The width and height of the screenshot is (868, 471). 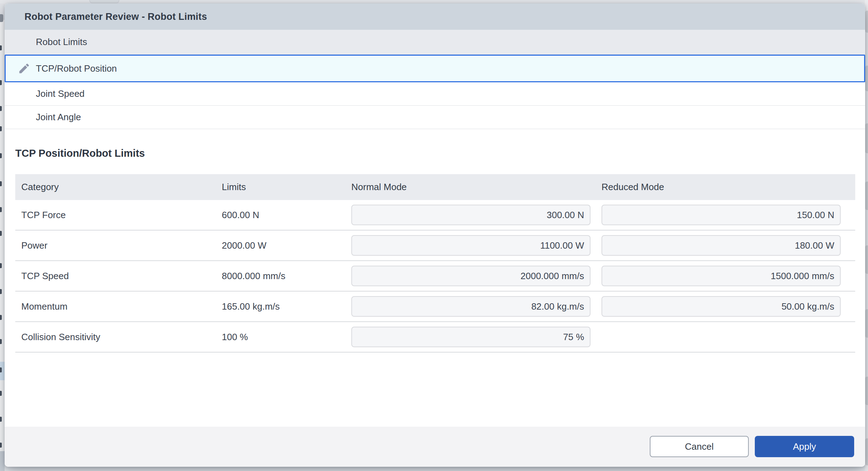 What do you see at coordinates (287, 245) in the screenshot?
I see `limit-value: 2000.00 W` at bounding box center [287, 245].